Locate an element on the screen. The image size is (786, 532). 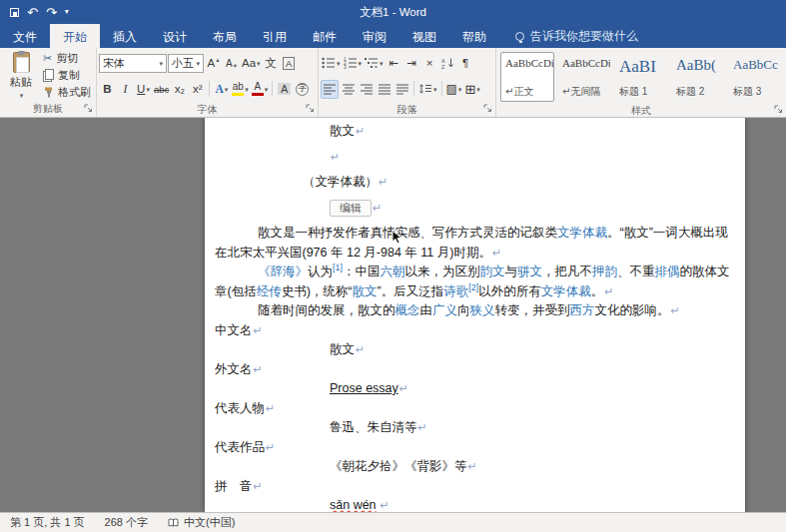
align-left-button is located at coordinates (330, 90).